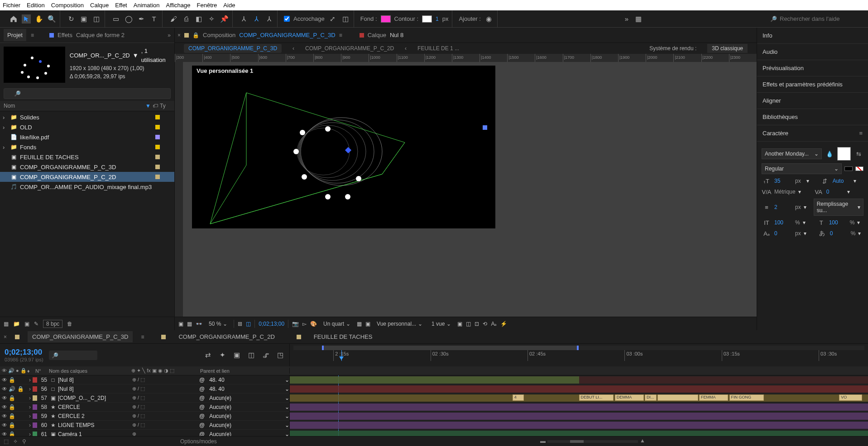 The width and height of the screenshot is (868, 446). What do you see at coordinates (196, 35) in the screenshot?
I see `lock-icon: 🔒` at bounding box center [196, 35].